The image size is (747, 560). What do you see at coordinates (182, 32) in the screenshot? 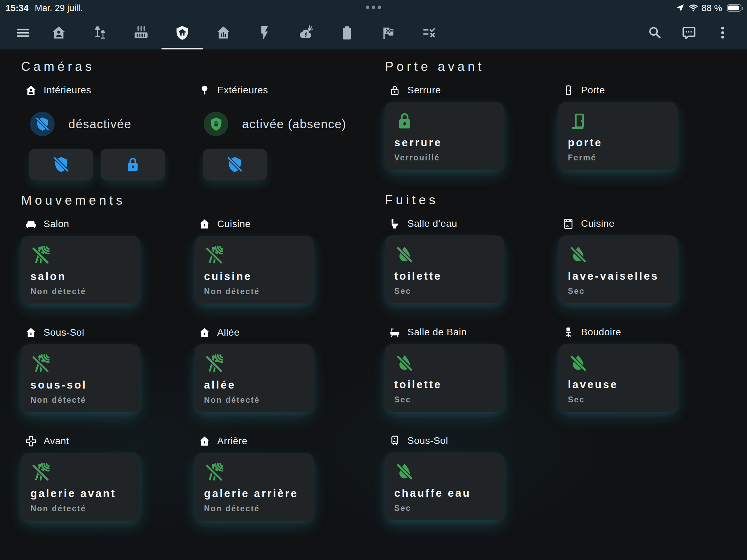
I see `tab-security` at bounding box center [182, 32].